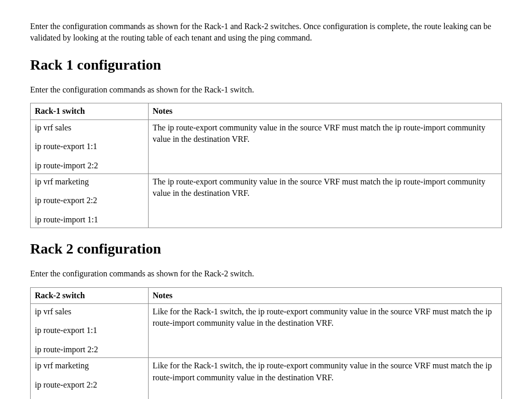 The image size is (532, 399). Describe the element at coordinates (266, 274) in the screenshot. I see `rack2-intro: Enter the configuration commands as show…` at that location.